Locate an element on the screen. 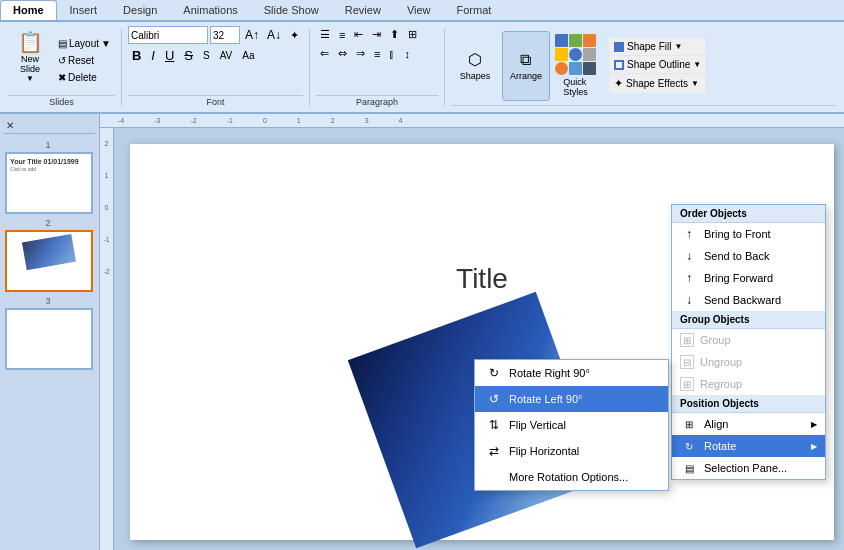 The width and height of the screenshot is (844, 550). rotate-item: ↻ Rotate ▶ is located at coordinates (748, 446).